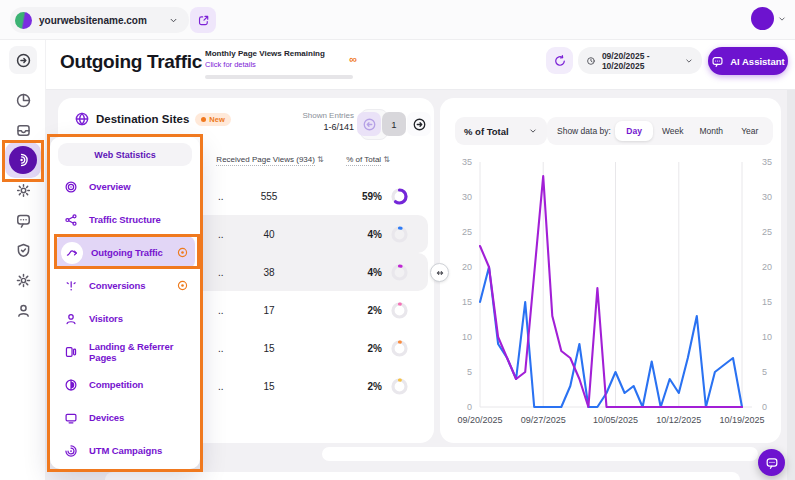 This screenshot has height=480, width=795. Describe the element at coordinates (355, 310) in the screenshot. I see `pct-of-total: 2%` at that location.